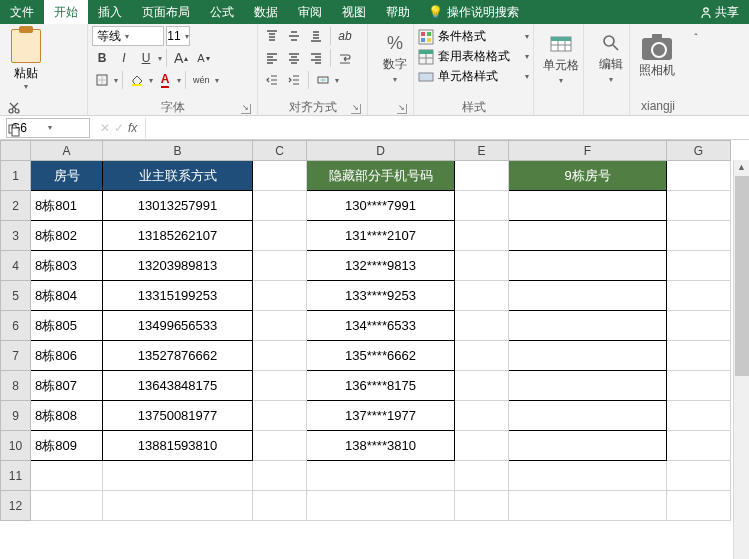 This screenshot has width=749, height=559. Describe the element at coordinates (294, 80) in the screenshot. I see `increase-indent-button` at that location.